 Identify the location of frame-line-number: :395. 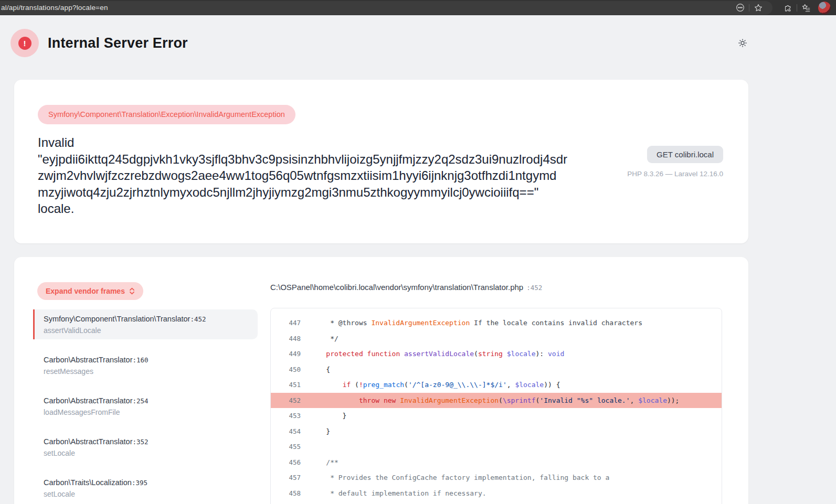
(140, 482).